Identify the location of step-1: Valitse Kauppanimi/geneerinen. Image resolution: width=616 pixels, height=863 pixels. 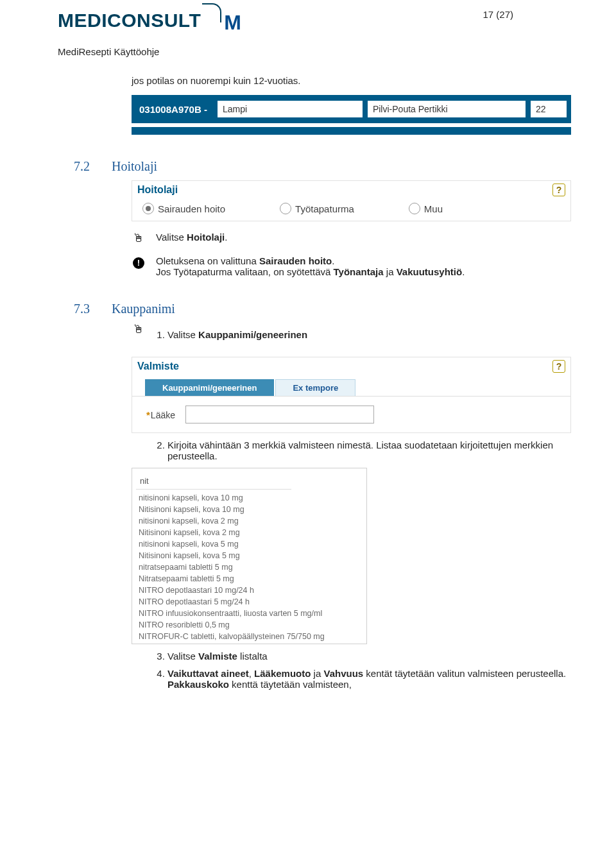
(370, 335).